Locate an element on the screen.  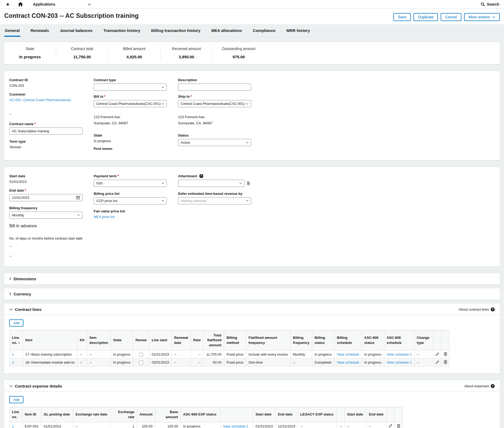
col-line-no: Line no.▲ is located at coordinates (16, 340).